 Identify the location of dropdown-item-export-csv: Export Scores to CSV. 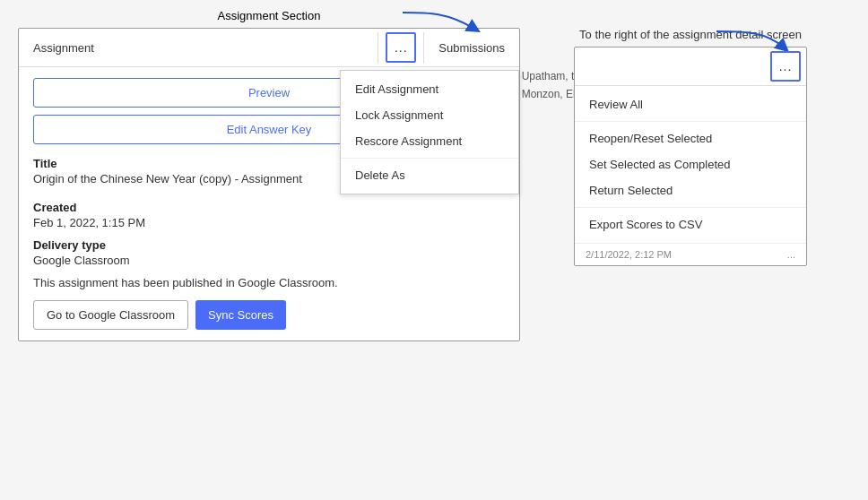
(690, 224).